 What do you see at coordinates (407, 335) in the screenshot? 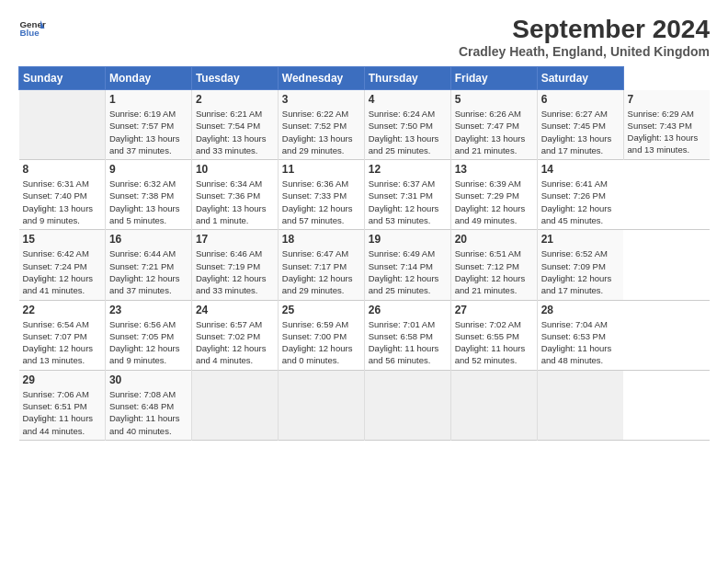
I see `day-cell-26: 26Sunrise: 7:01 AM Sunset: 6:58 PM Dayli…` at bounding box center [407, 335].